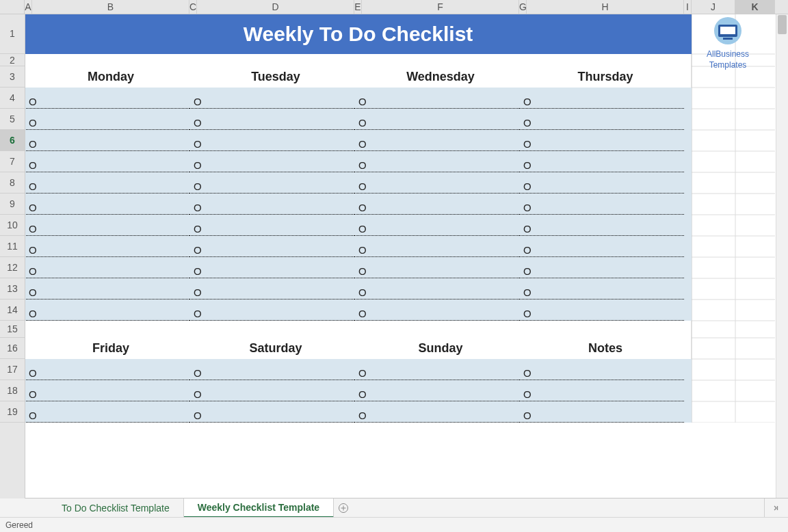 The width and height of the screenshot is (788, 532). I want to click on row-header: 1, so click(12, 34).